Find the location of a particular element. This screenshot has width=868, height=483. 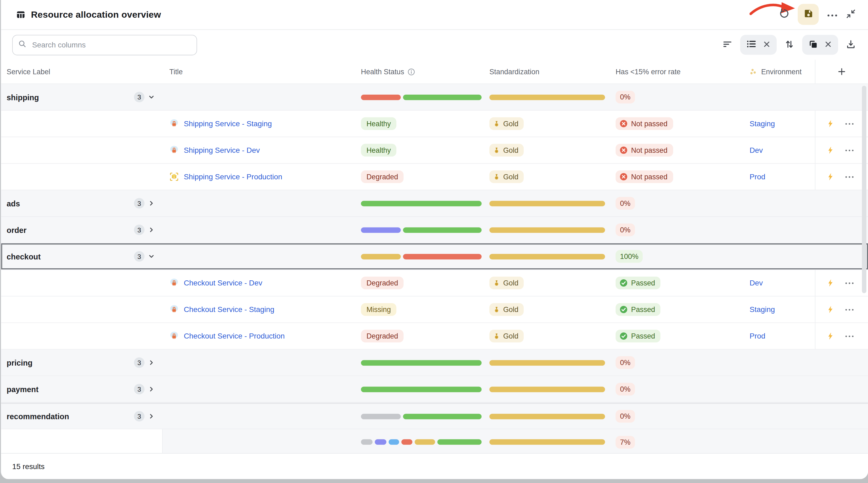

search-box is located at coordinates (104, 45).